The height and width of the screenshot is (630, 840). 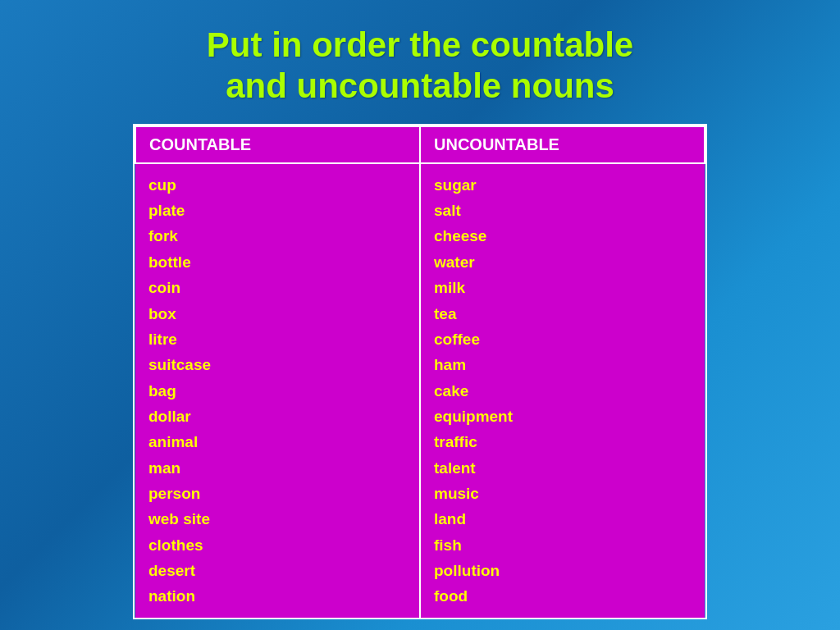 What do you see at coordinates (563, 144) in the screenshot?
I see `uncountable-header: UNCOUNTABLE` at bounding box center [563, 144].